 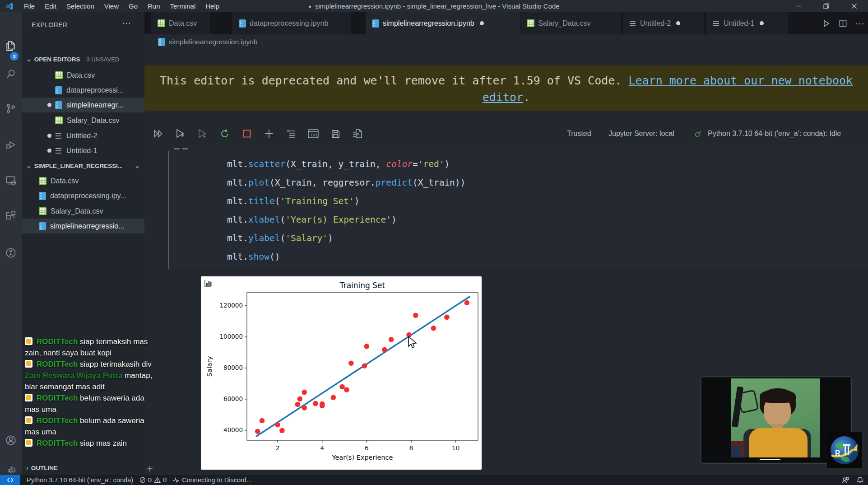 What do you see at coordinates (434, 6) in the screenshot?
I see `window-title: ● simplelinearregression.ipynb - simple_…` at bounding box center [434, 6].